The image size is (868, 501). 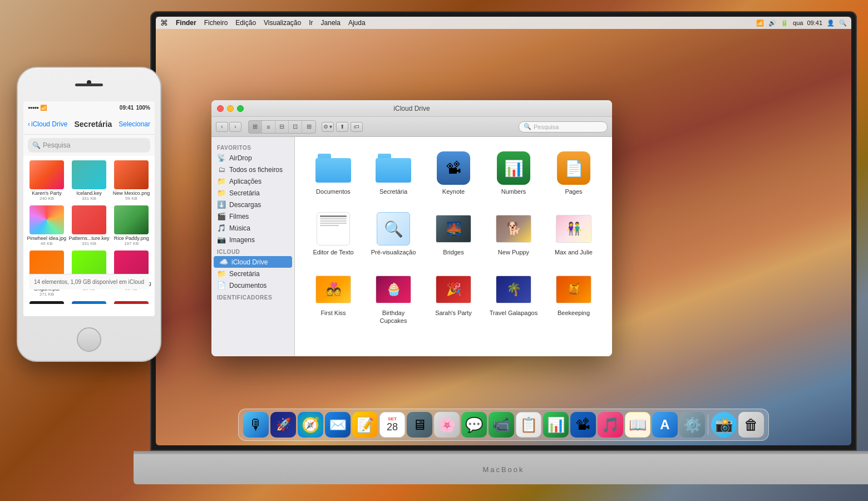 I want to click on file-item-travel-galapagos: 🌴 Travel Galapagos, so click(x=514, y=298).